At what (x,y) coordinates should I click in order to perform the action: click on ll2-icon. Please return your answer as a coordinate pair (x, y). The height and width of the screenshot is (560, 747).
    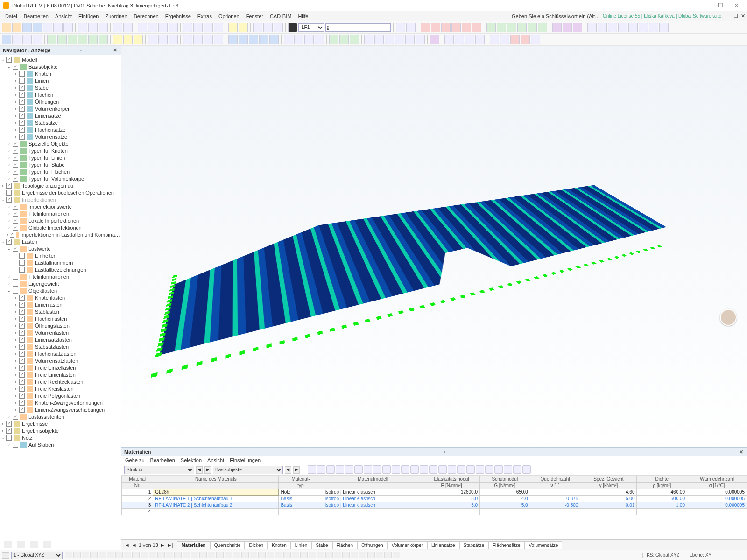
    Looking at the image, I should click on (128, 40).